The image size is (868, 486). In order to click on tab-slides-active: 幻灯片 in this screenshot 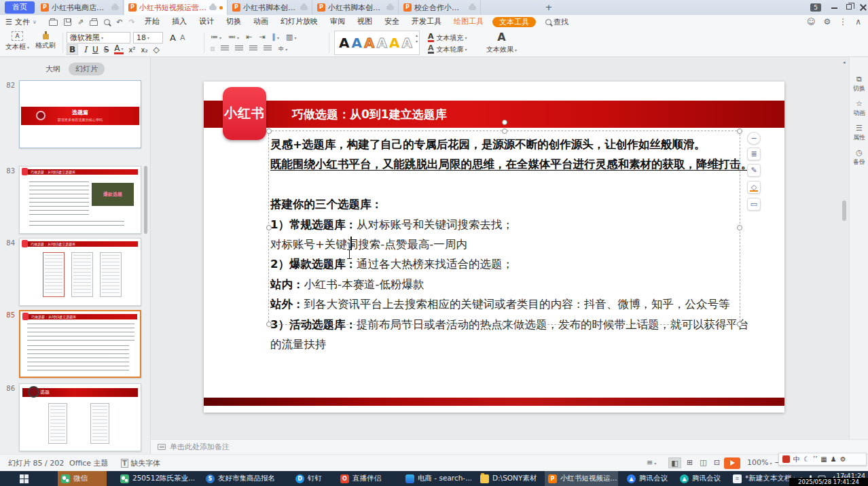, I will do `click(87, 69)`.